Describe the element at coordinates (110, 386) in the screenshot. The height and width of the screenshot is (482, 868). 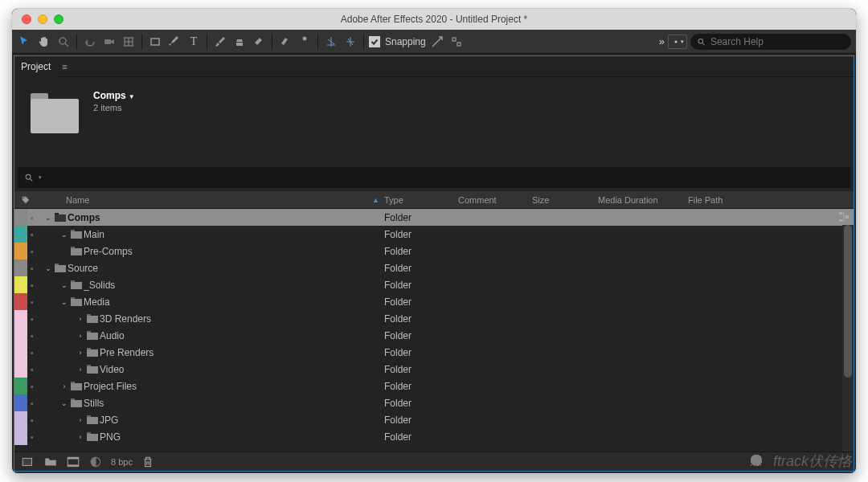
I see `item-name: Project Files` at that location.